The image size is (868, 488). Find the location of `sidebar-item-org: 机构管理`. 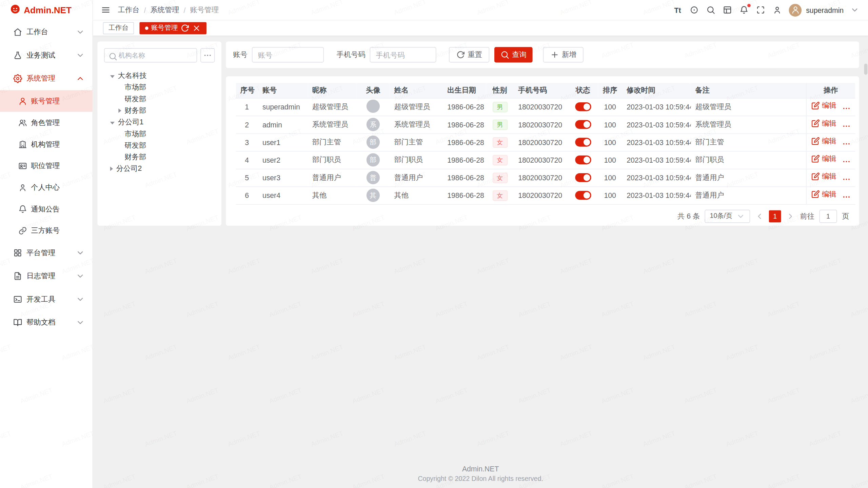

sidebar-item-org: 机构管理 is located at coordinates (46, 144).